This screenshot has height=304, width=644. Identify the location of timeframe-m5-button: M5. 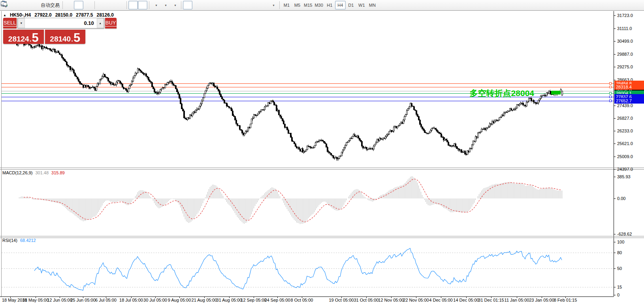
(297, 5).